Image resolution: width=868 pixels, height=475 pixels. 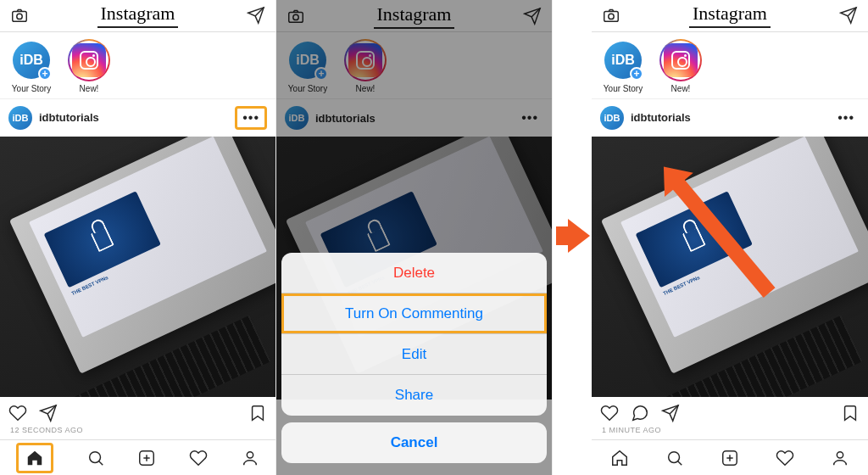 What do you see at coordinates (640, 413) in the screenshot?
I see `comment-icon` at bounding box center [640, 413].